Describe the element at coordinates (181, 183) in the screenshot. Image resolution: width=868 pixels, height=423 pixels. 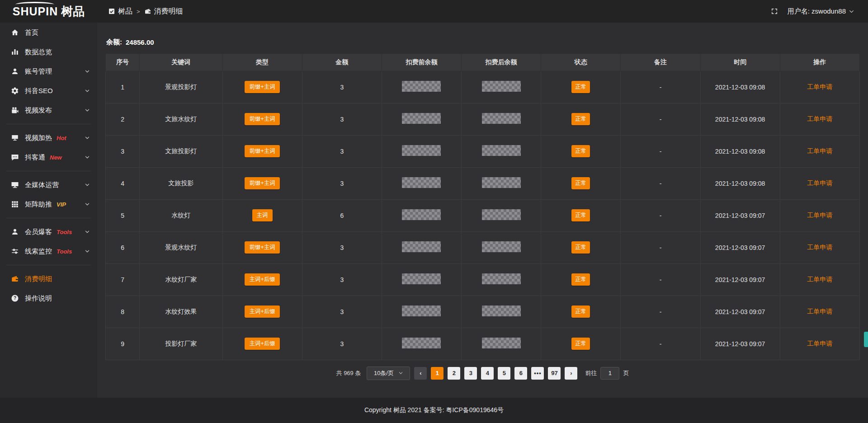
I see `cell-keyword: 文旅投影` at that location.